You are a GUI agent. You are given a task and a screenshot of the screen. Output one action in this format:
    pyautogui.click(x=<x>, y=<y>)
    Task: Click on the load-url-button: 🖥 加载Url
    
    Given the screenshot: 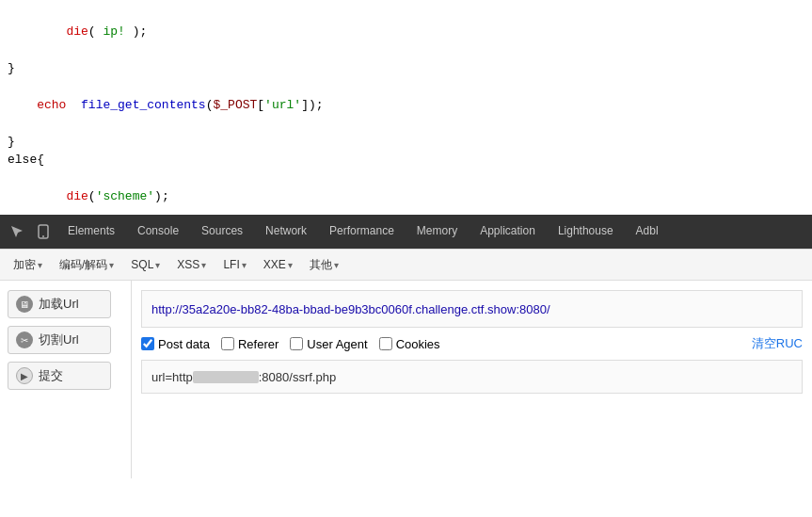 What is the action you would take?
    pyautogui.click(x=59, y=304)
    